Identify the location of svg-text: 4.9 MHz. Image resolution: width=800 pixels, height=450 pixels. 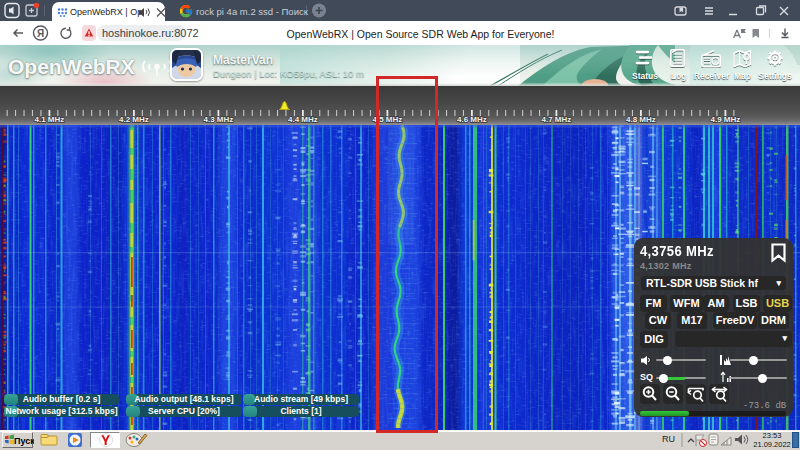
(726, 120).